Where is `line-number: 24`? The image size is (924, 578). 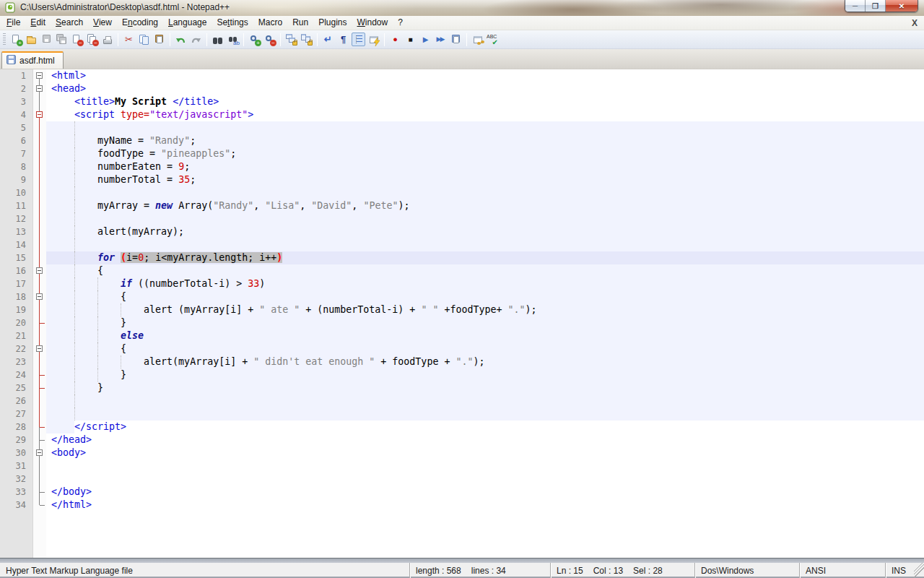
line-number: 24 is located at coordinates (16, 375).